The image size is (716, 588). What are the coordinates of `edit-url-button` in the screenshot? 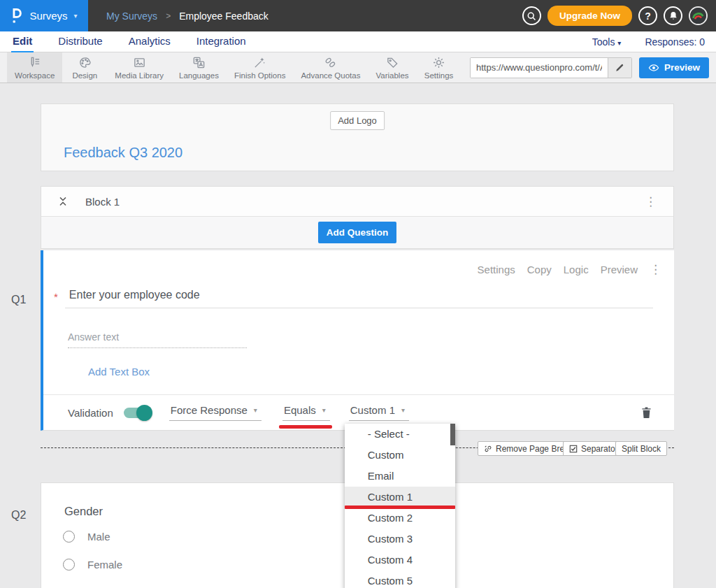 It's located at (620, 68).